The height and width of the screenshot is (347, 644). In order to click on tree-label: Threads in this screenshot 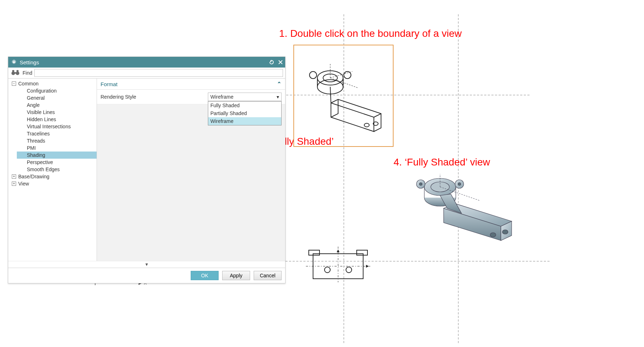, I will do `click(36, 141)`.